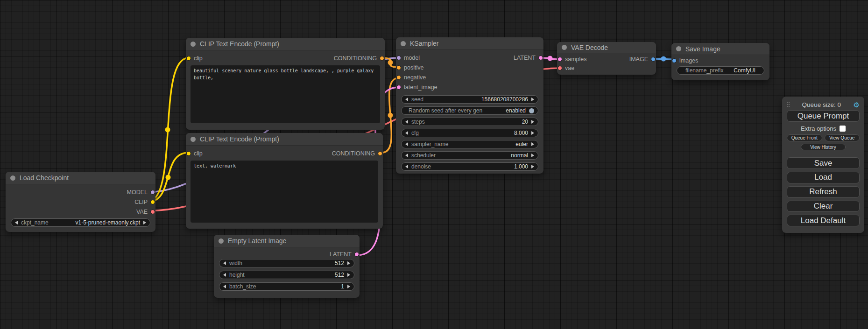 The width and height of the screenshot is (868, 329). I want to click on node-empty-latent-image: Empty Latent Image LATENT width 512 heig…, so click(287, 266).